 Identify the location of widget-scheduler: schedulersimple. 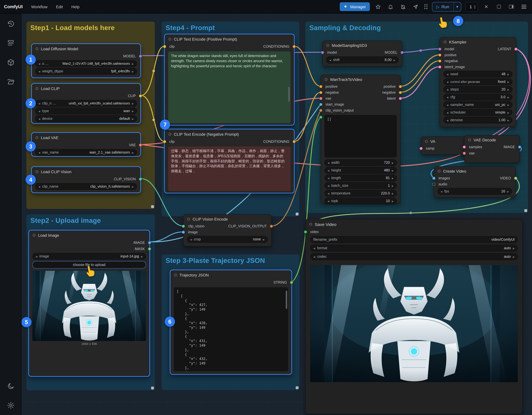
(478, 112).